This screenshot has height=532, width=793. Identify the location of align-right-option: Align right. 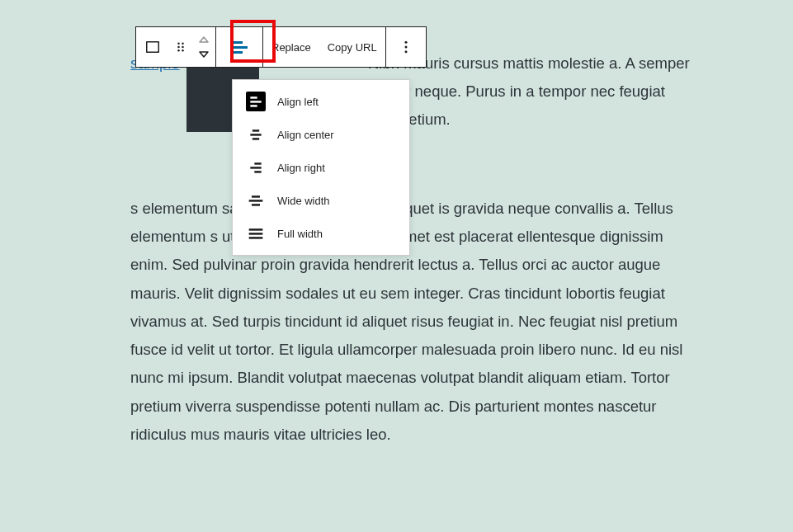
(321, 167).